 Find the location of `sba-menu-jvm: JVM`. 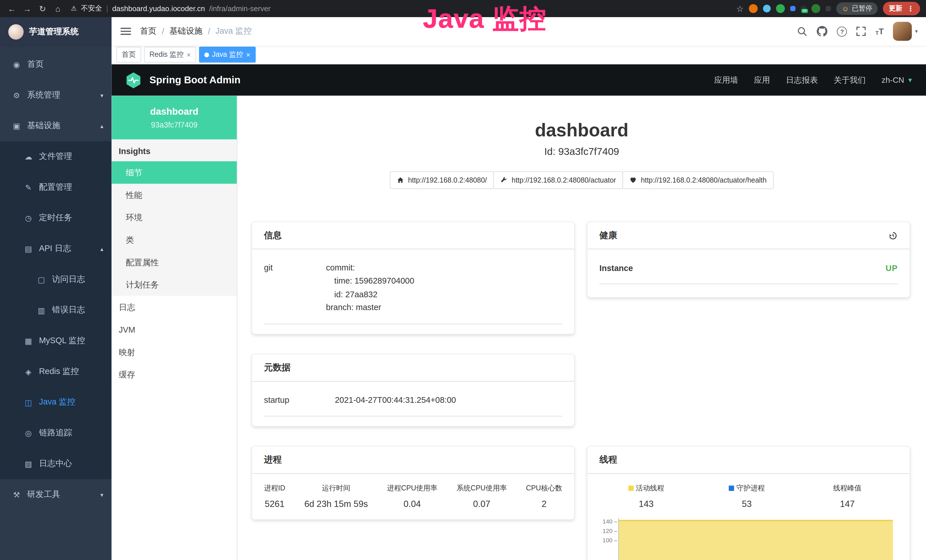

sba-menu-jvm: JVM is located at coordinates (174, 330).